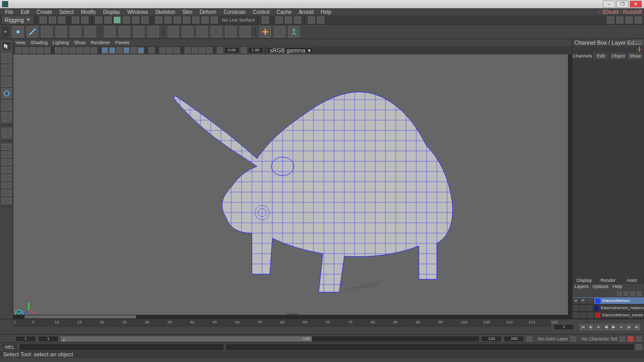  Describe the element at coordinates (220, 50) in the screenshot. I see `exposure-reset-icon` at that location.